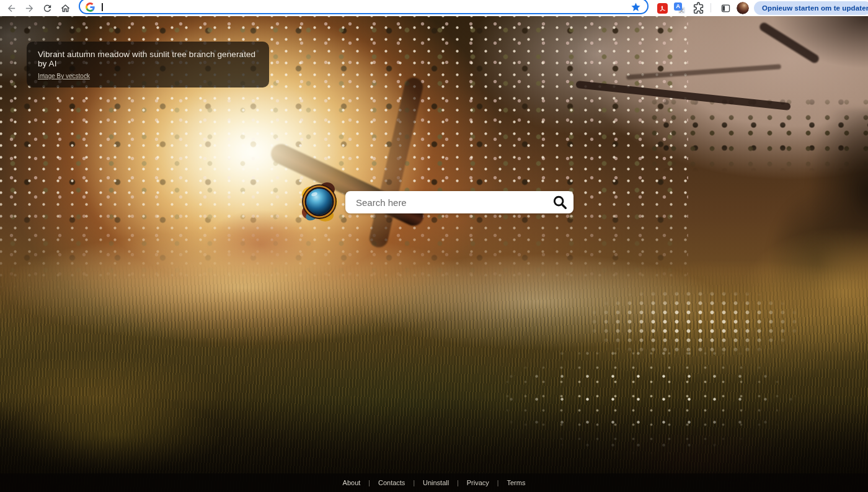 This screenshot has height=492, width=868. What do you see at coordinates (319, 202) in the screenshot?
I see `extension-logo` at bounding box center [319, 202].